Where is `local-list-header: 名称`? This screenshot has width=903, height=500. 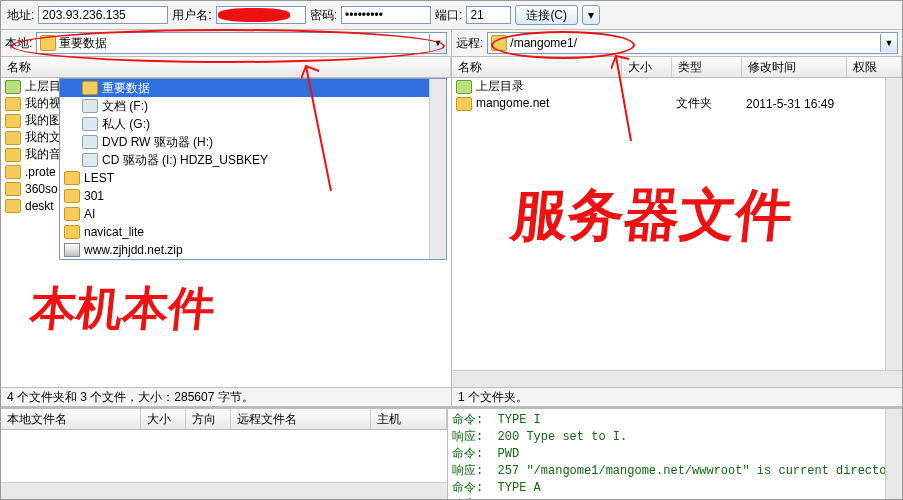
local-list-header: 名称 is located at coordinates (226, 68).